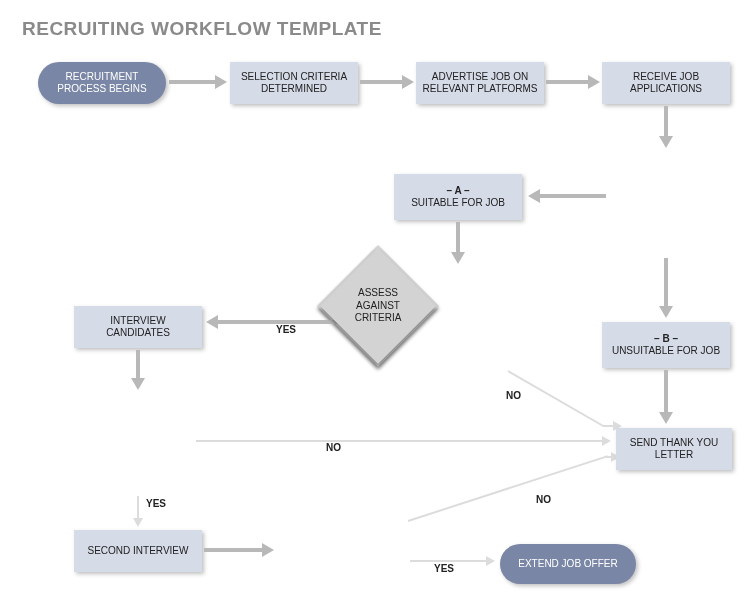  What do you see at coordinates (156, 504) in the screenshot?
I see `label-assess2-yes: YES` at bounding box center [156, 504].